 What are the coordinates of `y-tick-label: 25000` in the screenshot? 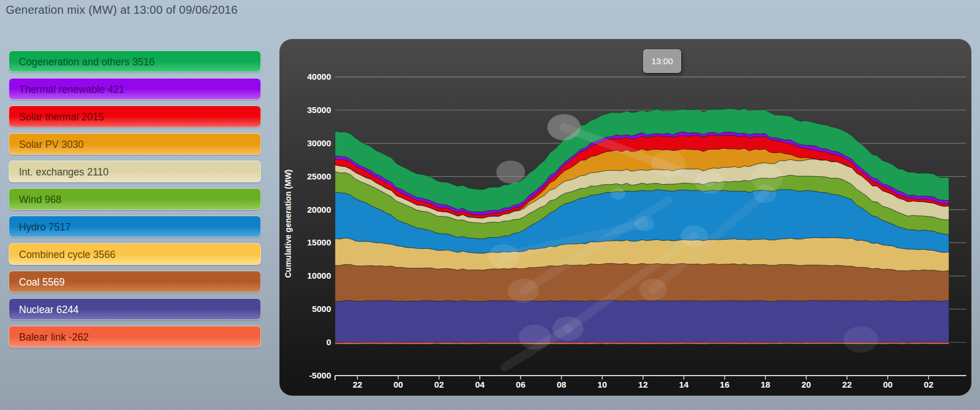 It's located at (319, 177).